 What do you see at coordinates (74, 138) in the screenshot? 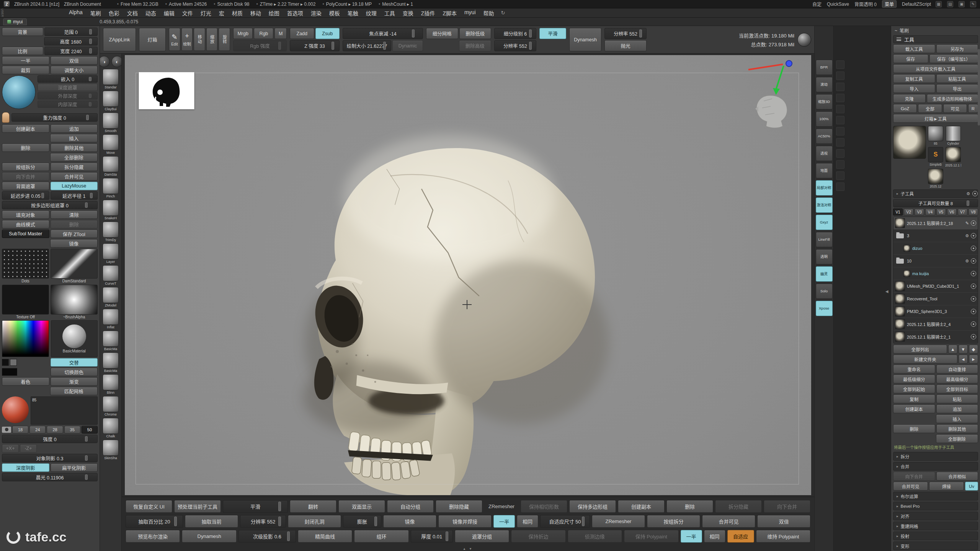
I see `panel-control: 插入` at bounding box center [74, 138].